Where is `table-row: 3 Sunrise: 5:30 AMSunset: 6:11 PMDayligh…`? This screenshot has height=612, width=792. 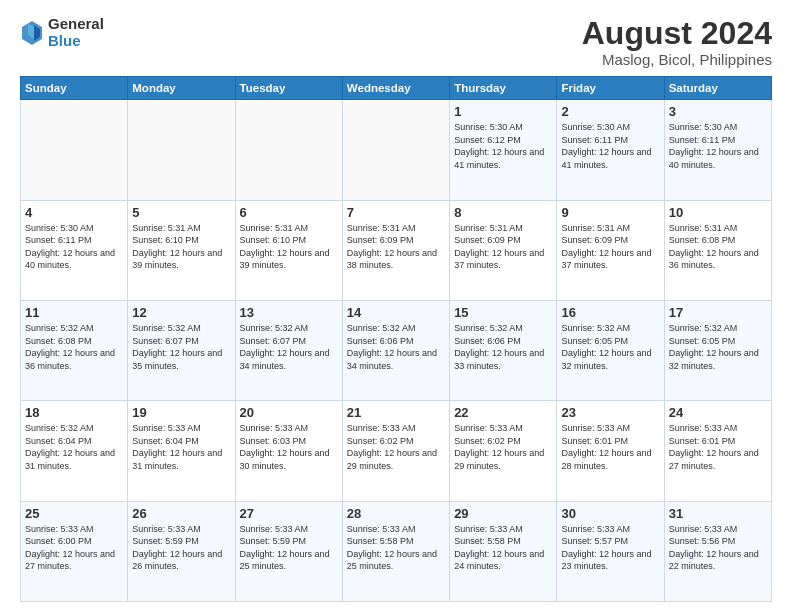
table-row: 3 Sunrise: 5:30 AMSunset: 6:11 PMDayligh… is located at coordinates (718, 150).